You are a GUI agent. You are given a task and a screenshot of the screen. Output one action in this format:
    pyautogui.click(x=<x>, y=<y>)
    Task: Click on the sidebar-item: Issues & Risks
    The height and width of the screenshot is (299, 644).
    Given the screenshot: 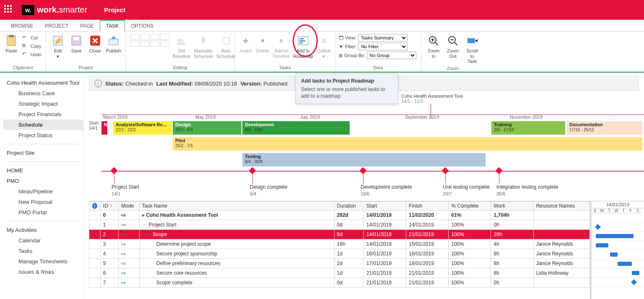 What is the action you would take?
    pyautogui.click(x=44, y=272)
    